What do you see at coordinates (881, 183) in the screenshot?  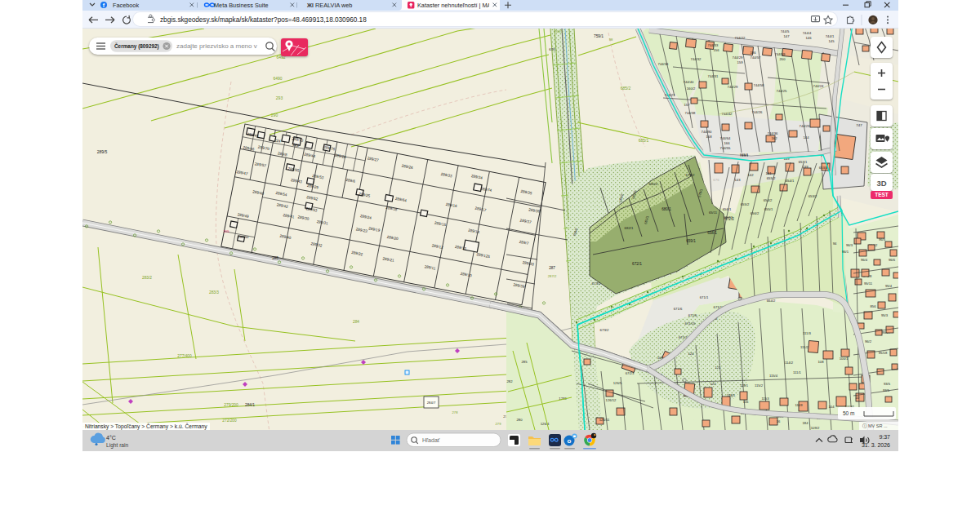 I see `svg-text: 3D` at bounding box center [881, 183].